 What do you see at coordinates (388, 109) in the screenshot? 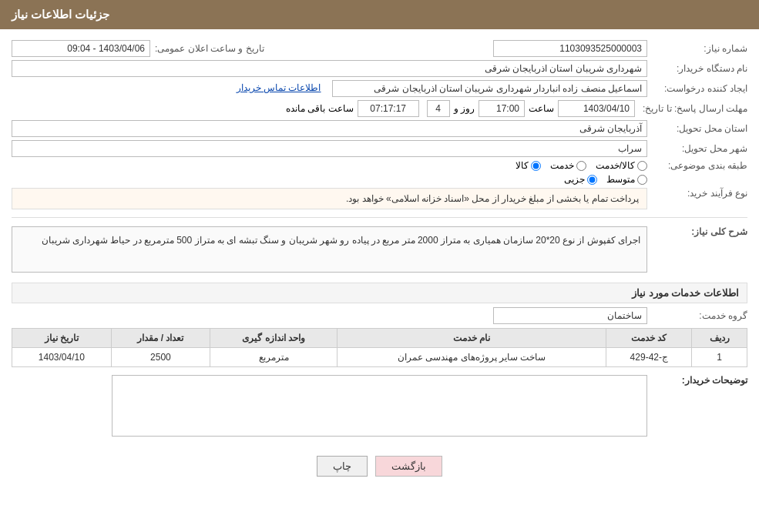
I see `deadline-remaining: 07:17:17` at bounding box center [388, 109].